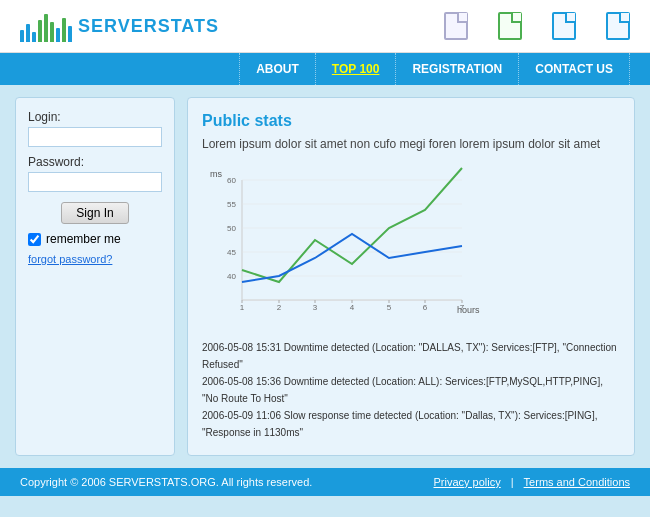  I want to click on chart-container: ms hours 60 55 50 45 40, so click(342, 245).